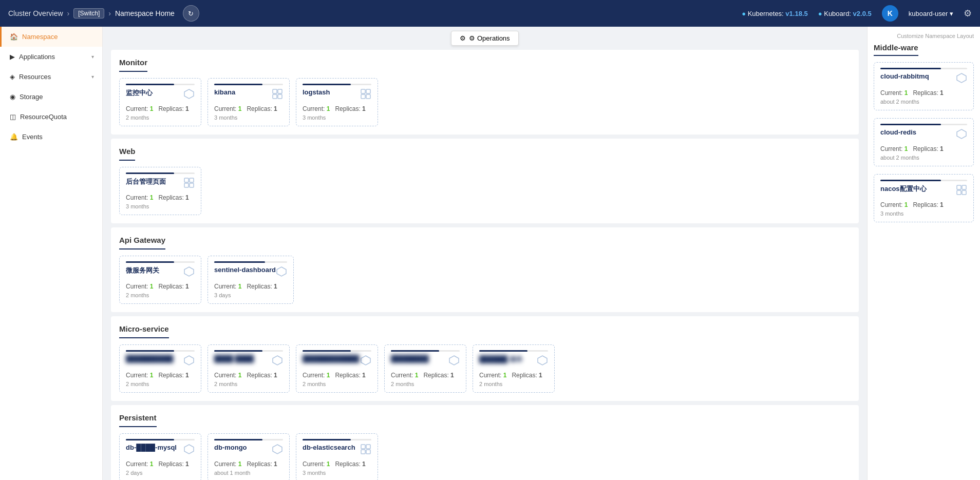  Describe the element at coordinates (53, 56) in the screenshot. I see `applications-label: Applications` at that location.